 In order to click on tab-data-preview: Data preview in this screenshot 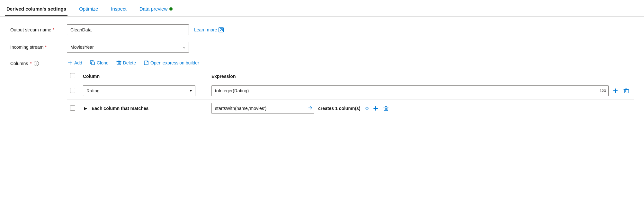, I will do `click(156, 9)`.